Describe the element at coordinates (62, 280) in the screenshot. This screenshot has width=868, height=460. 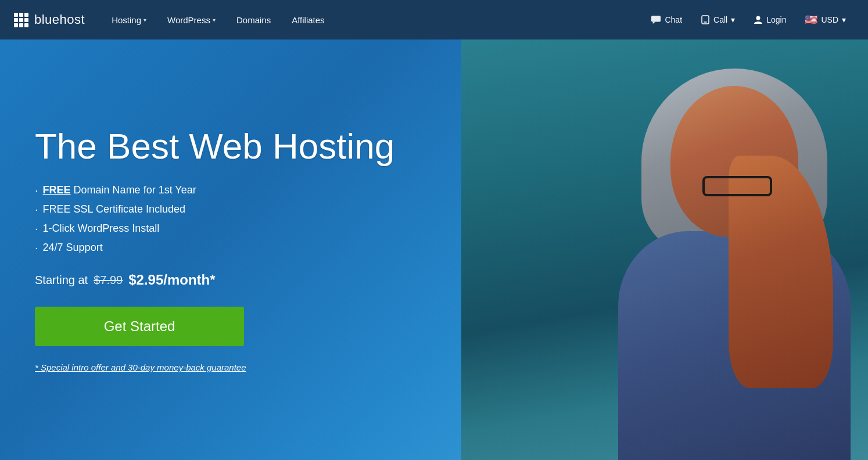
I see `price-prefix: Starting at` at that location.